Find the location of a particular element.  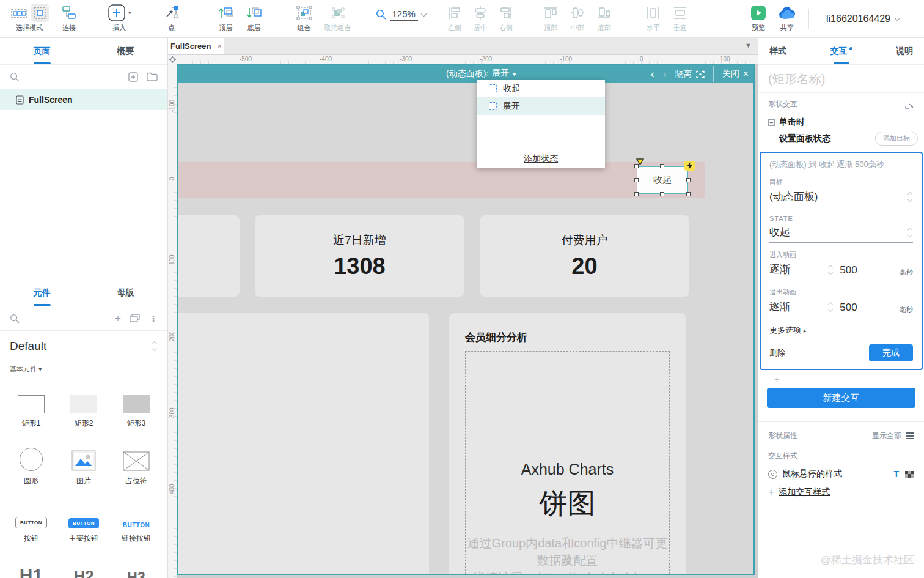

send-to-bottom-tool: 底层 is located at coordinates (254, 18).